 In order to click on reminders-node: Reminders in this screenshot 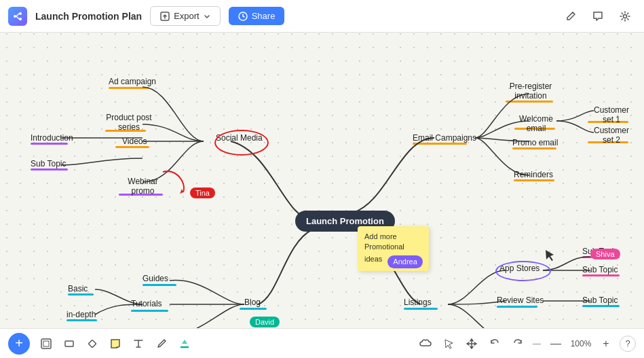, I will do `click(533, 175)`.